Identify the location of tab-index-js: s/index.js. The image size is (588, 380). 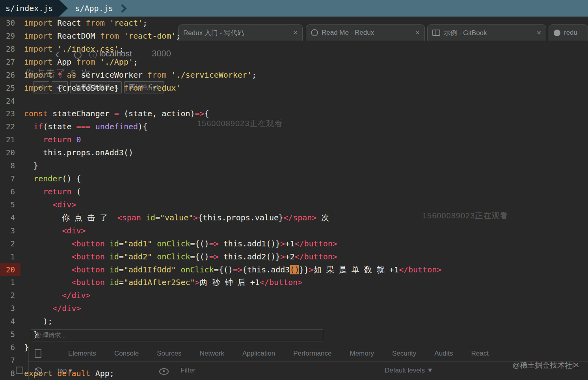
(30, 8).